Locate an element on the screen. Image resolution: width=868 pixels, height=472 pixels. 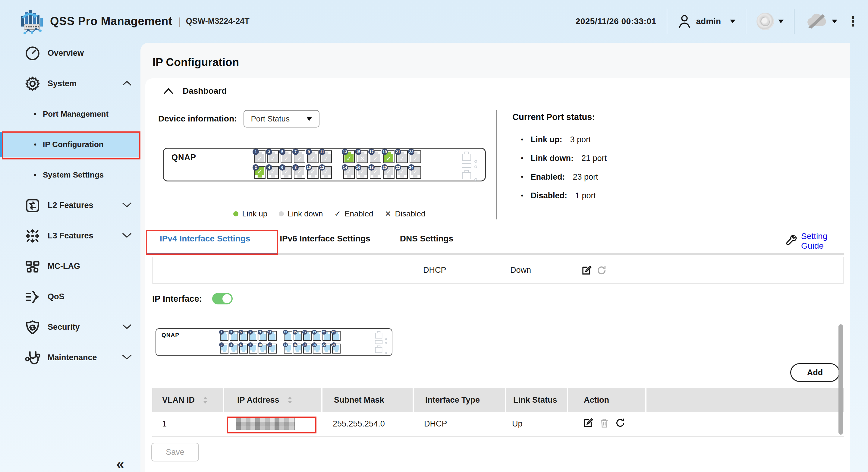
sidebar-item-system-settings: • System Settings is located at coordinates (70, 175).